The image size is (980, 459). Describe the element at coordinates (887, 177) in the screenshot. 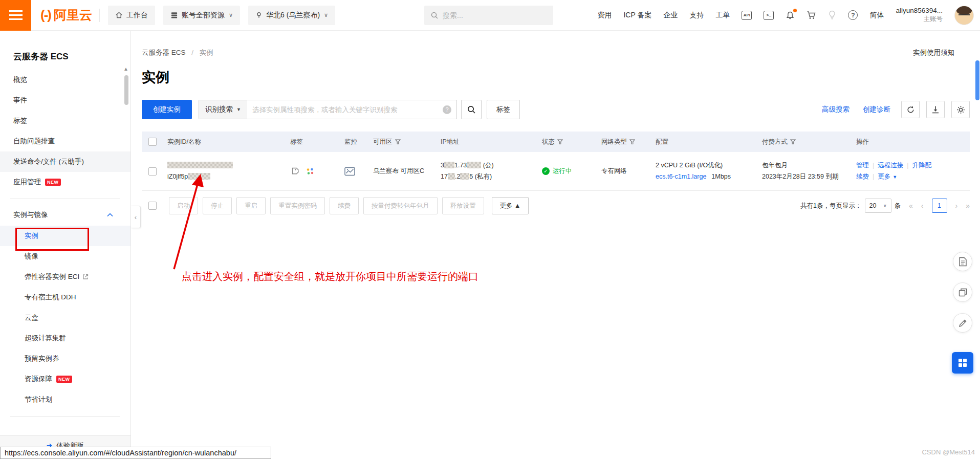

I see `row-more-dropdown: 更多▼` at that location.